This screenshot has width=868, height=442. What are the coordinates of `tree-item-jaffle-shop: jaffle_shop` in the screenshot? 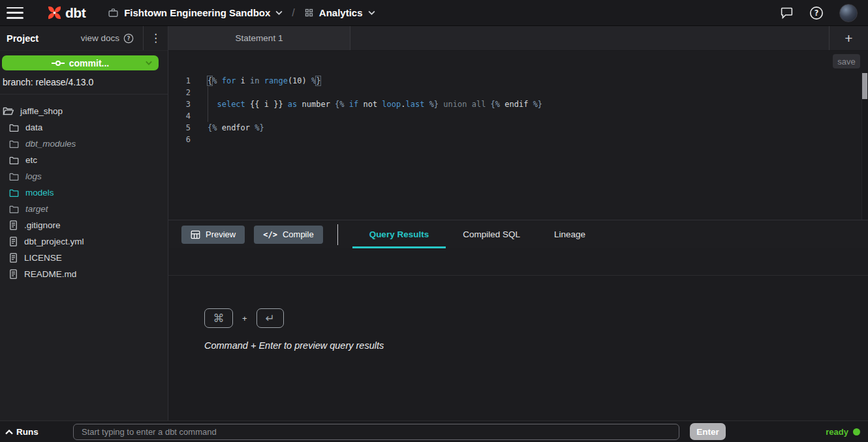 It's located at (84, 111).